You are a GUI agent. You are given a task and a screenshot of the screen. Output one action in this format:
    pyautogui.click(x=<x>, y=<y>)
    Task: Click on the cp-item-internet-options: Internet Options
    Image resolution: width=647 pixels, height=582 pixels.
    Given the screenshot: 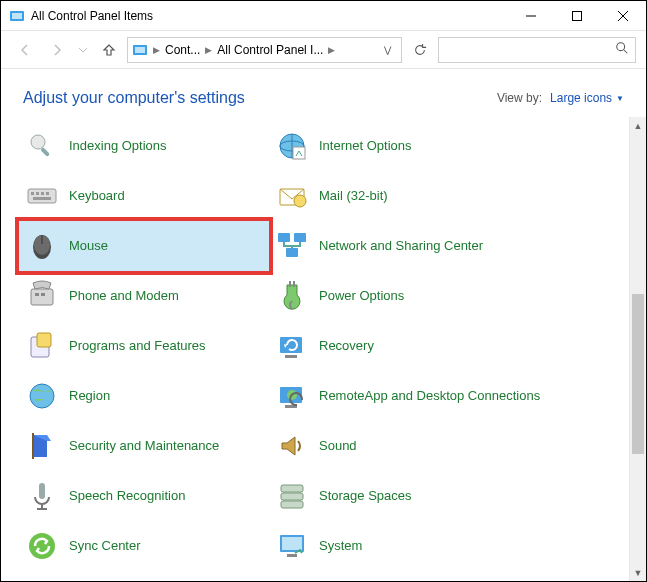 What is the action you would take?
    pyautogui.click(x=429, y=146)
    